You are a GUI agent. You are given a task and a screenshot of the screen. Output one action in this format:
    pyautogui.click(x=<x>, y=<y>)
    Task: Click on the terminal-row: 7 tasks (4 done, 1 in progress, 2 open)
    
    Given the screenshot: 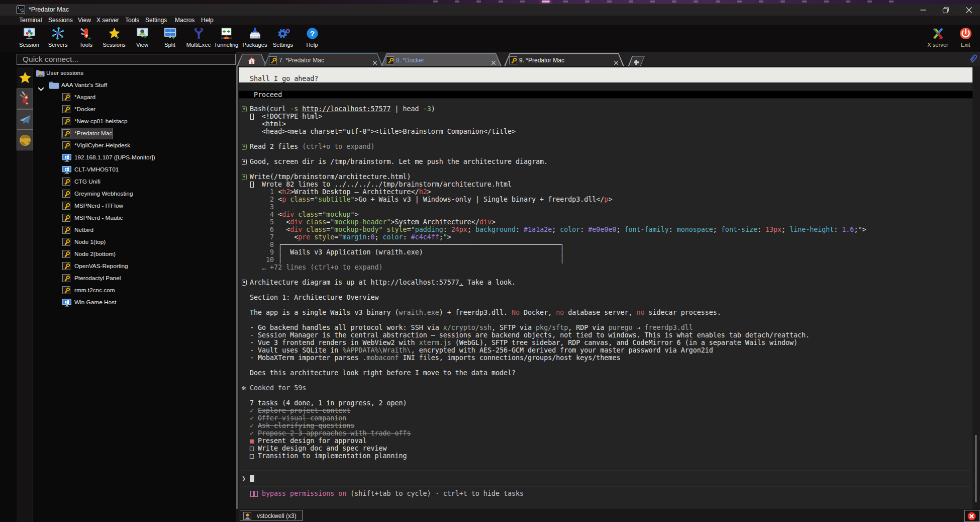 What is the action you would take?
    pyautogui.click(x=606, y=403)
    